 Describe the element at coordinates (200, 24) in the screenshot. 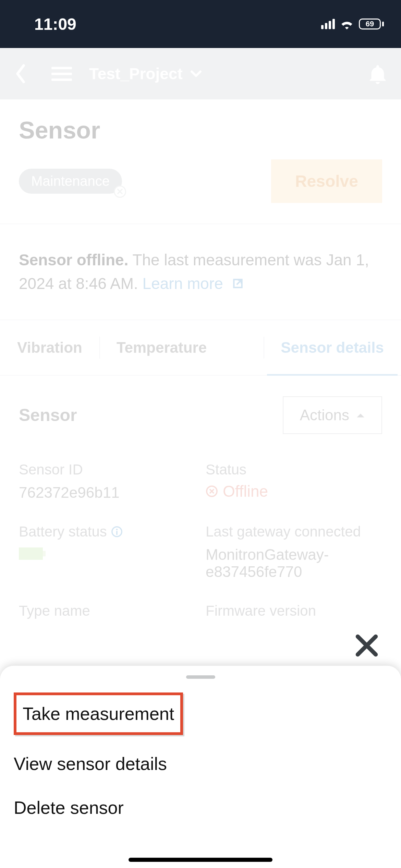

I see `status-bar: 11:09 69` at that location.